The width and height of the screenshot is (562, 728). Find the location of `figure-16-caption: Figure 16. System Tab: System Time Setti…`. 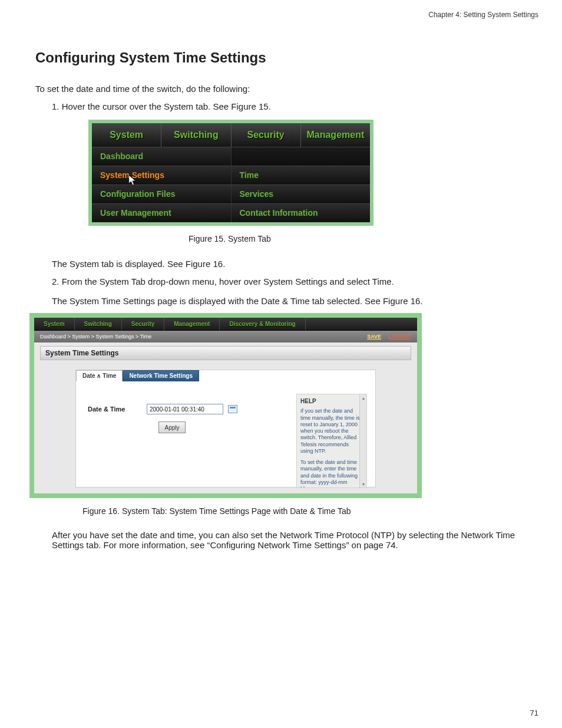

figure-16-caption: Figure 16. System Tab: System Time Setti… is located at coordinates (305, 511).